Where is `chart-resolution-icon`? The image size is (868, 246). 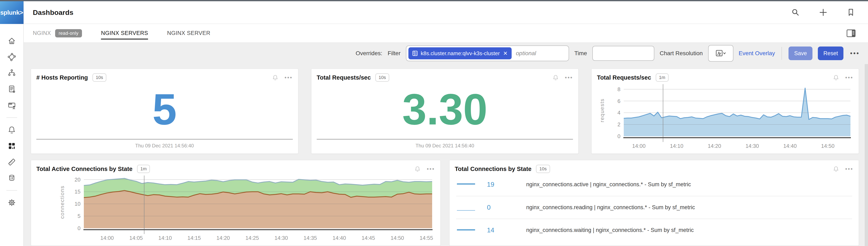 chart-resolution-icon is located at coordinates (721, 53).